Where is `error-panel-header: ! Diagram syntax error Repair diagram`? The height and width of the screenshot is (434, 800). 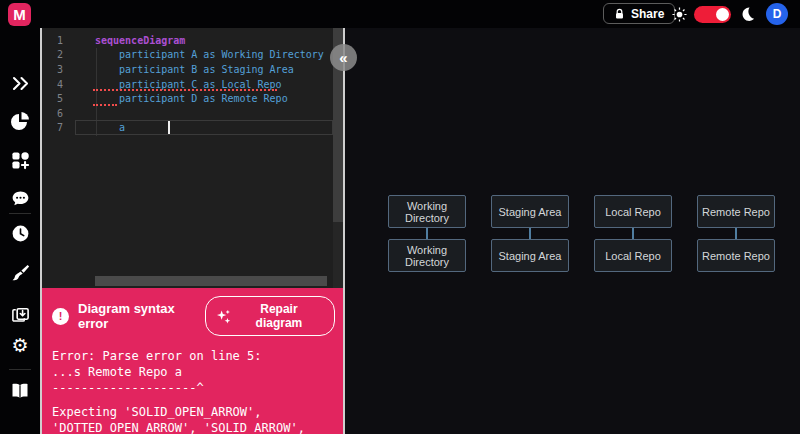
error-panel-header: ! Diagram syntax error Repair diagram is located at coordinates (192, 316).